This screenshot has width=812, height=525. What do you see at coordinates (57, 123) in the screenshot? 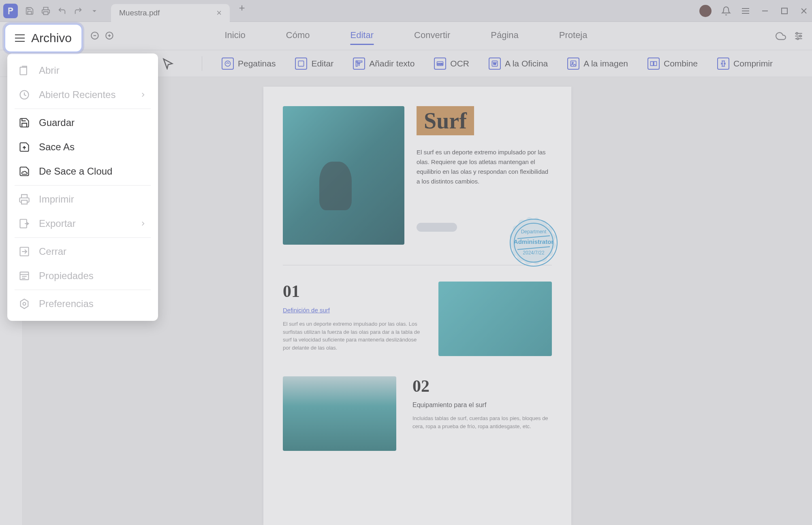
I see `menu-item-label: Guardar` at bounding box center [57, 123].